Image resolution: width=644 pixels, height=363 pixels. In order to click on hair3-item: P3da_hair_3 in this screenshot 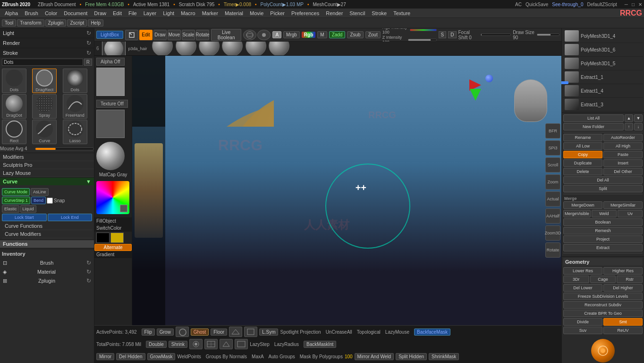, I will do `click(209, 49)`.